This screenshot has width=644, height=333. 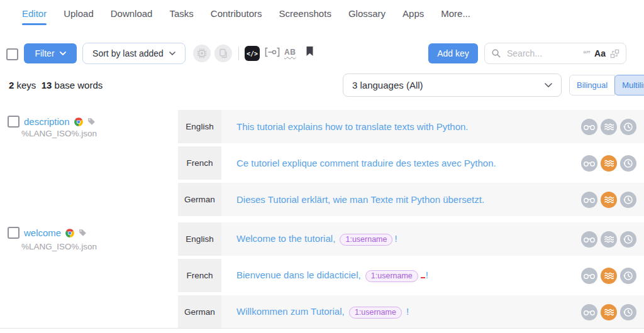 What do you see at coordinates (433, 127) in the screenshot?
I see `translation-cell: This tutorial explains how to translate …` at bounding box center [433, 127].